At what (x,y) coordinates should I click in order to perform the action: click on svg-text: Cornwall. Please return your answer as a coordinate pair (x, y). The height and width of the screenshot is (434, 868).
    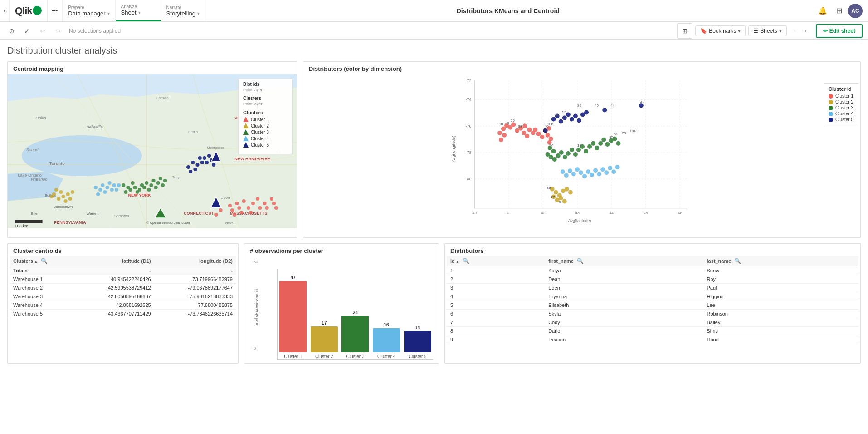
    Looking at the image, I should click on (163, 98).